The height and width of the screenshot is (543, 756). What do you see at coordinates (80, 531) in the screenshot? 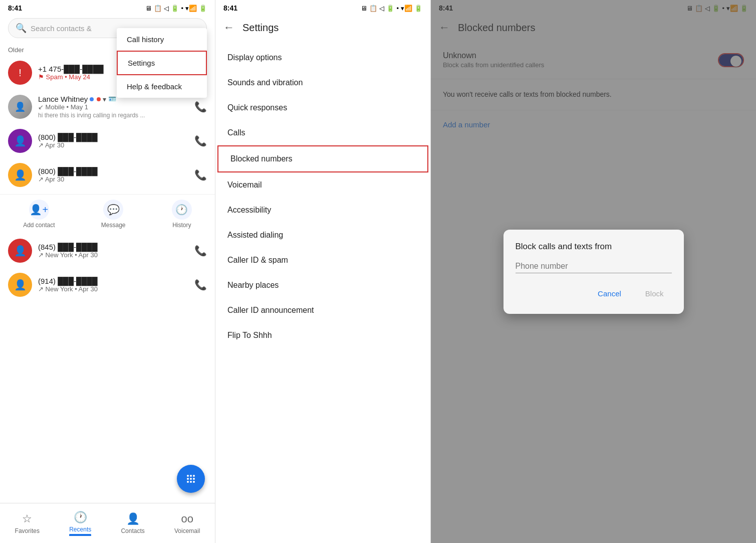
I see `recents-label: Recents` at bounding box center [80, 531].